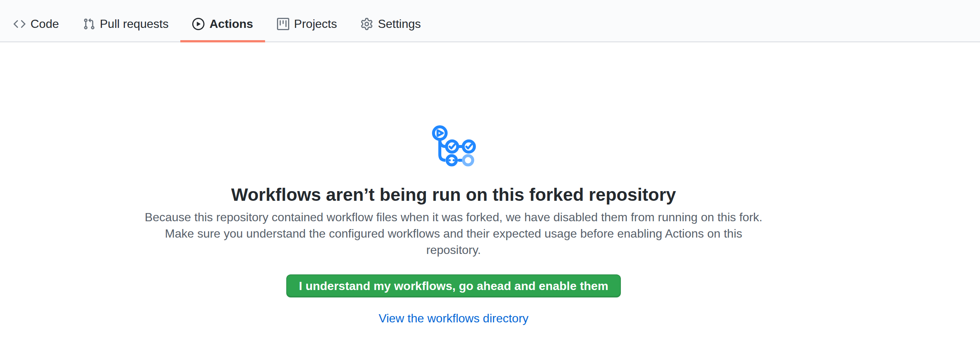 This screenshot has width=980, height=351. What do you see at coordinates (453, 318) in the screenshot?
I see `workflows-directory-link: View the workflows directory` at bounding box center [453, 318].